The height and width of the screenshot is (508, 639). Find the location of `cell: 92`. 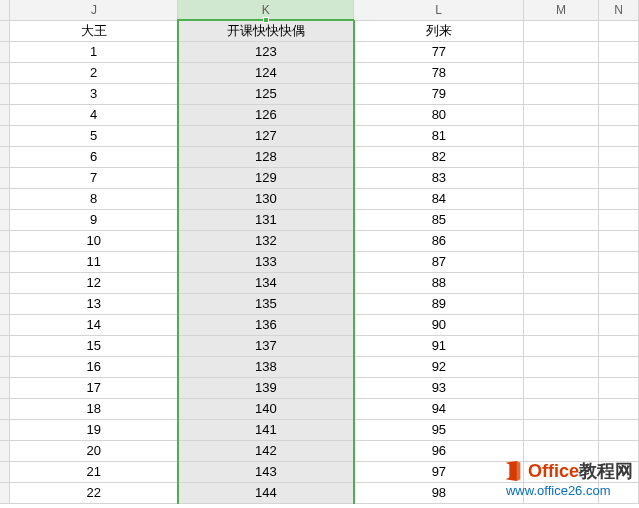

cell: 92 is located at coordinates (439, 366).